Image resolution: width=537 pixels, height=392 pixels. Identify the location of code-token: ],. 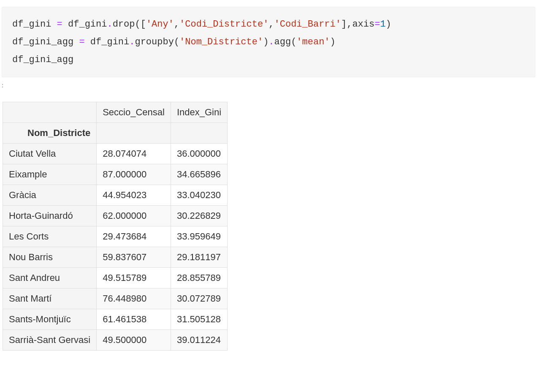
(347, 24).